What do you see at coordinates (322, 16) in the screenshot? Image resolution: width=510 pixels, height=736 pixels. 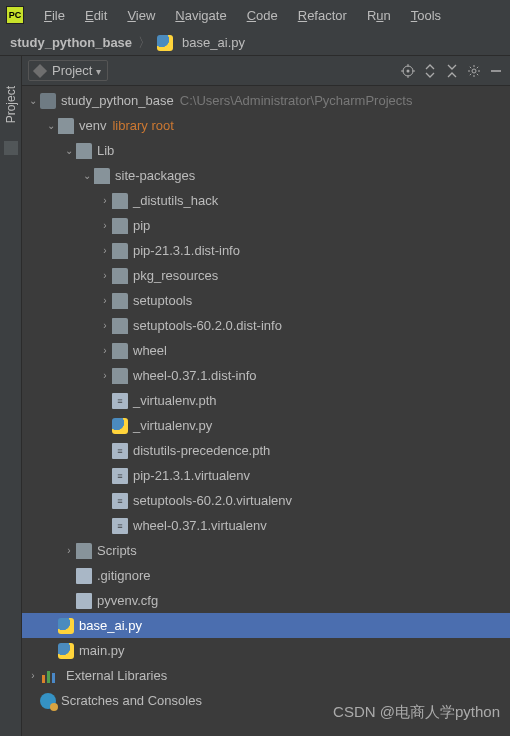 I see `menu-refactor: Refactor` at bounding box center [322, 16].